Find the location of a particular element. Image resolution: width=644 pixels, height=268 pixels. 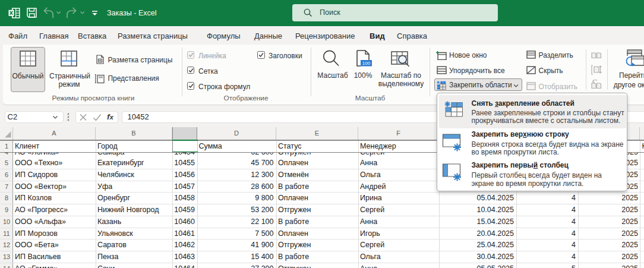

svg-text: 100 is located at coordinates (367, 63).